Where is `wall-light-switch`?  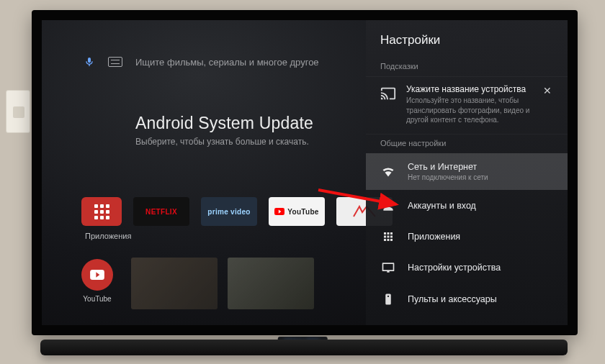
wall-light-switch is located at coordinates (18, 112).